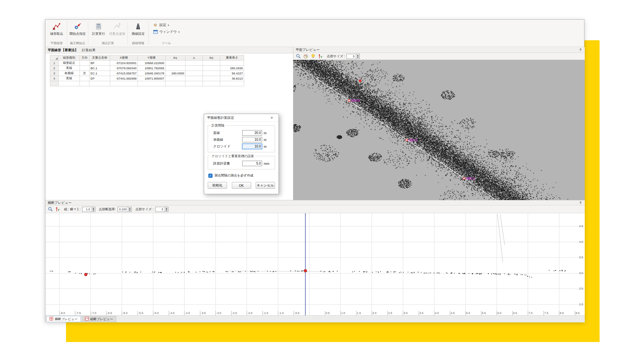  I want to click on column-header: R1, so click(175, 58).